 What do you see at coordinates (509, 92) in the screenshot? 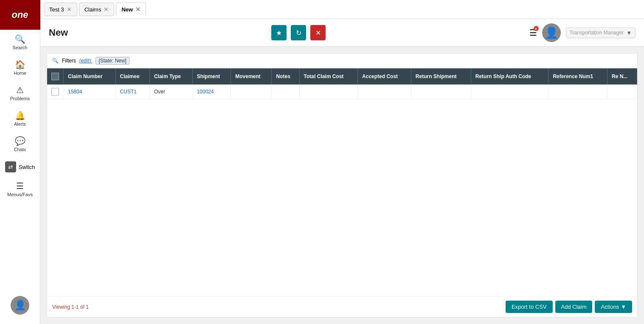
I see `cell-return_ship_auth_code` at bounding box center [509, 92].